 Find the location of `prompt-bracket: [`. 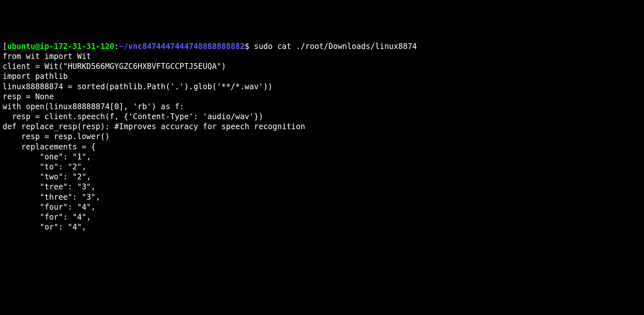

prompt-bracket: [ is located at coordinates (5, 46).